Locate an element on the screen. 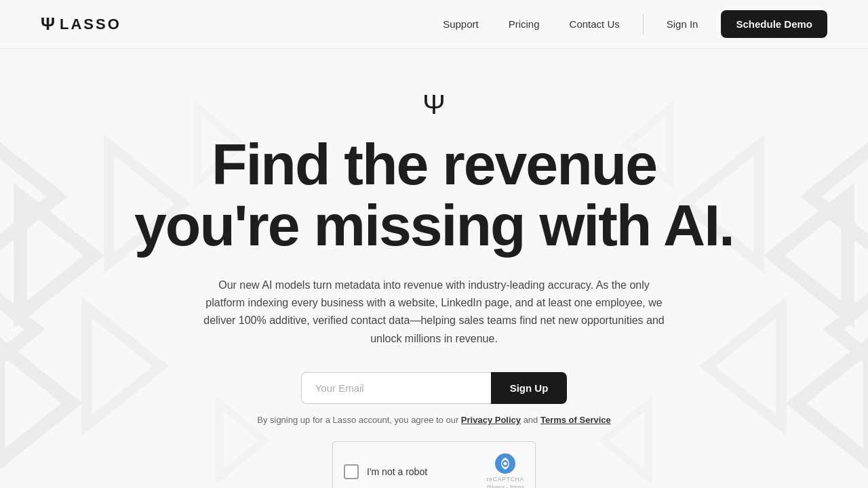  logo-link: Ψ LASSO is located at coordinates (81, 24).